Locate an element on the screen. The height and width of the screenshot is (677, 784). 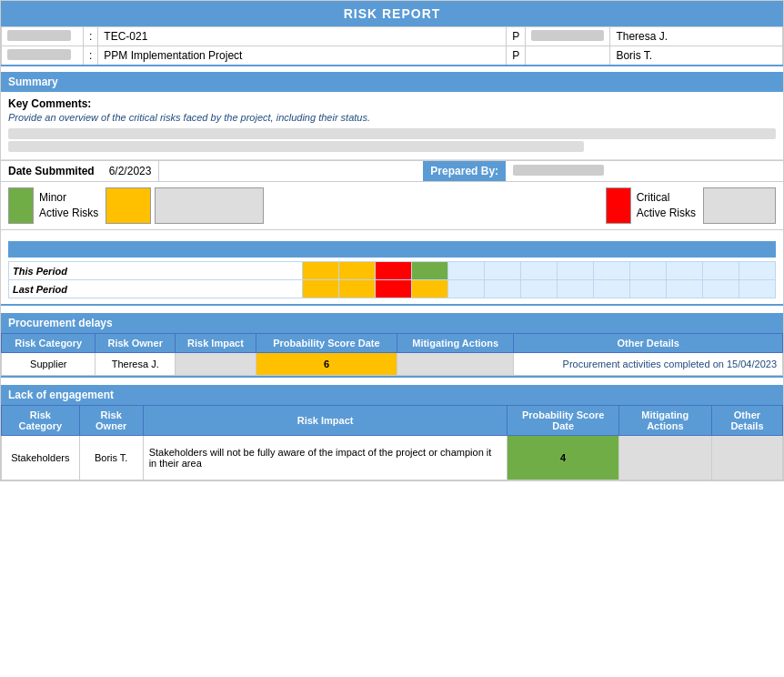
engagement-header-row: Risk Category Risk Owner Risk Impact Pro… is located at coordinates (393, 420).